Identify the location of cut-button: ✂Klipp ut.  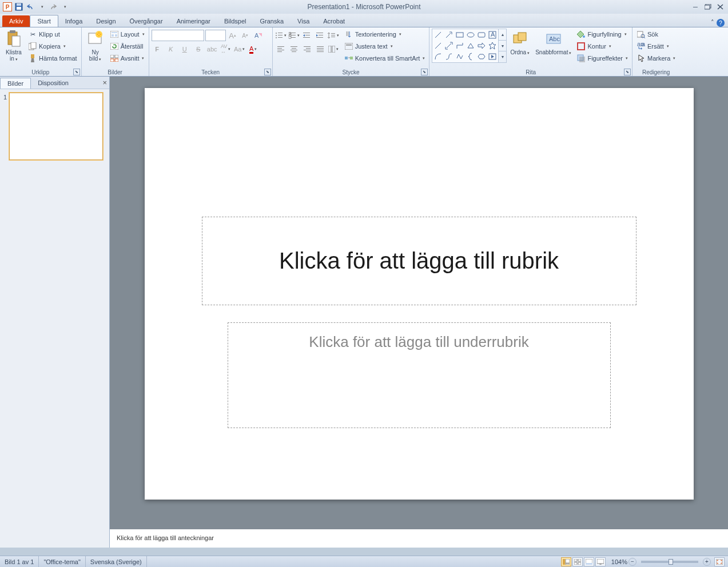
(53, 34).